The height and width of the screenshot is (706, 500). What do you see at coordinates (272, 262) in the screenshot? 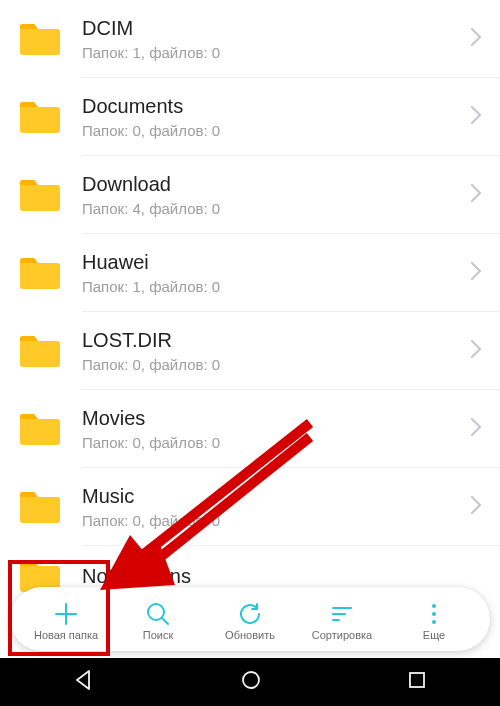
I see `list-item-title: Huawei` at bounding box center [272, 262].